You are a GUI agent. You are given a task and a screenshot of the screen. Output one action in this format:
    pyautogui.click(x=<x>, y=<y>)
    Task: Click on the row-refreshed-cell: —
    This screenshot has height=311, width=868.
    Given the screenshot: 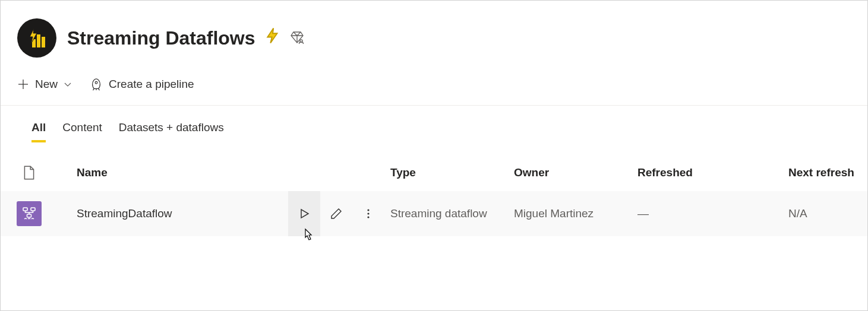 What is the action you would take?
    pyautogui.click(x=713, y=214)
    